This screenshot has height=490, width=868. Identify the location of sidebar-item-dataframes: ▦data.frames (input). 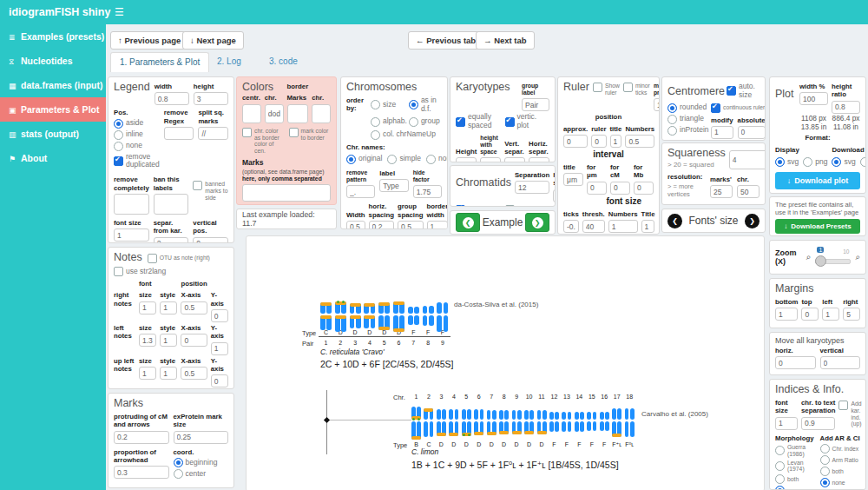
(53, 85).